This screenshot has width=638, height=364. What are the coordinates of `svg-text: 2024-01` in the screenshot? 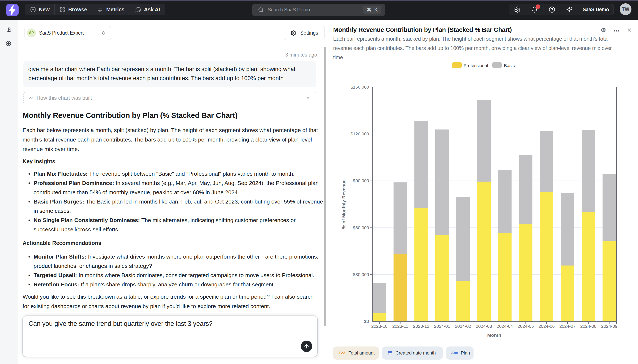 It's located at (442, 326).